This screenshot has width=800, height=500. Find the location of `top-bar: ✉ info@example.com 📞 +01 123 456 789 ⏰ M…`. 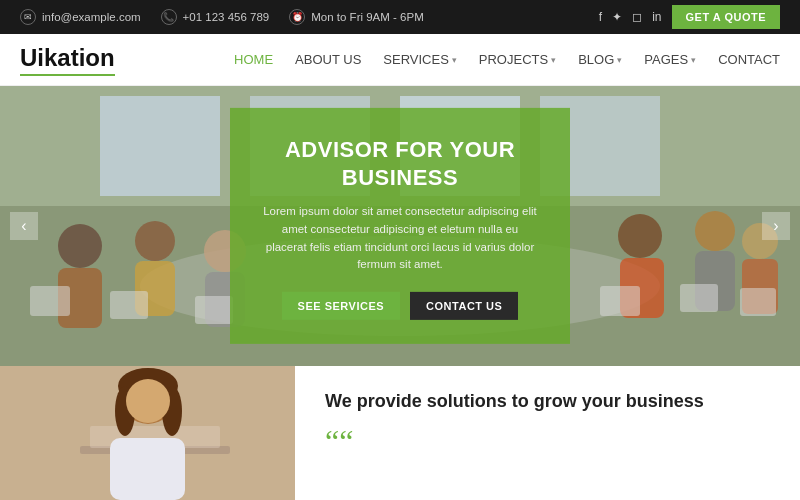

top-bar: ✉ info@example.com 📞 +01 123 456 789 ⏰ M… is located at coordinates (400, 17).